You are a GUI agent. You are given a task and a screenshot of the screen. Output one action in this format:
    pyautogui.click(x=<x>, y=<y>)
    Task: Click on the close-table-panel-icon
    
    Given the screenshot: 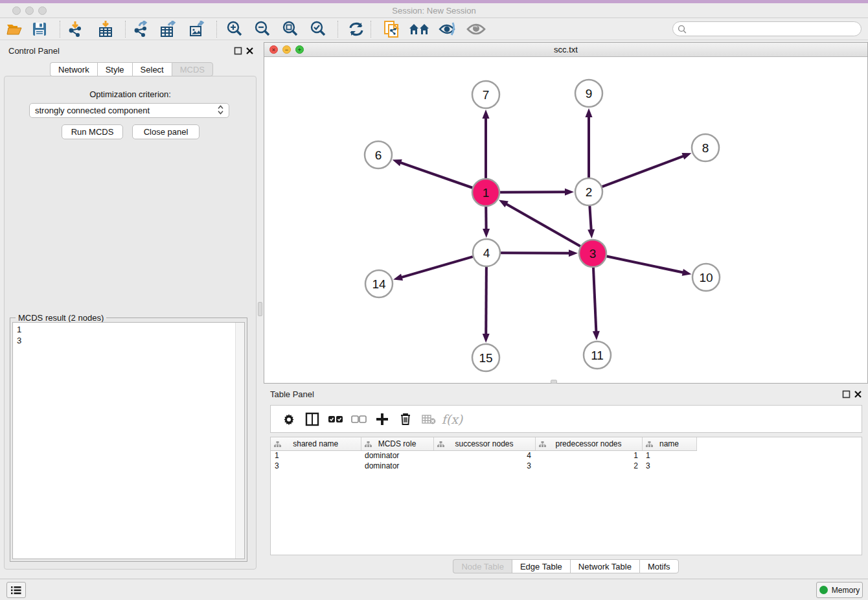 What is the action you would take?
    pyautogui.click(x=858, y=394)
    